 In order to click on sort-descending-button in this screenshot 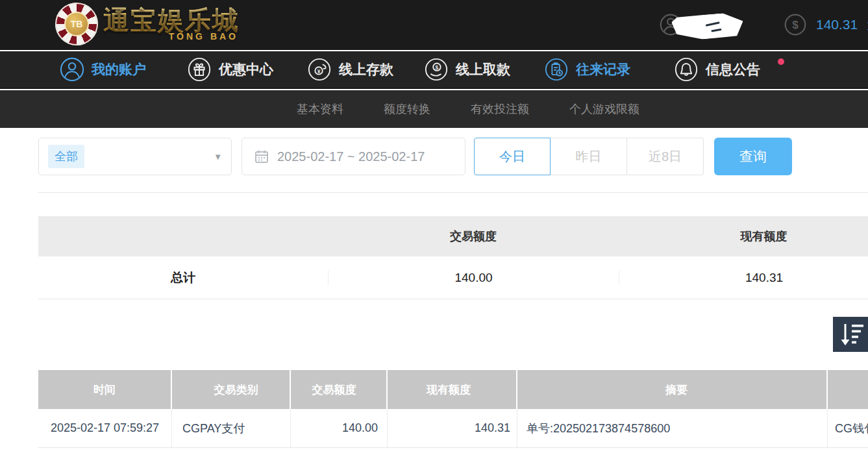, I will do `click(850, 334)`.